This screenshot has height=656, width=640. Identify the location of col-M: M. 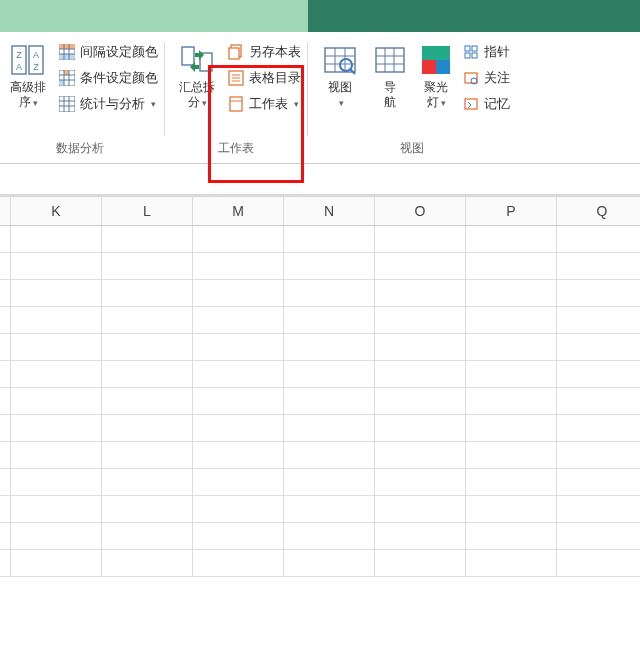
(238, 211).